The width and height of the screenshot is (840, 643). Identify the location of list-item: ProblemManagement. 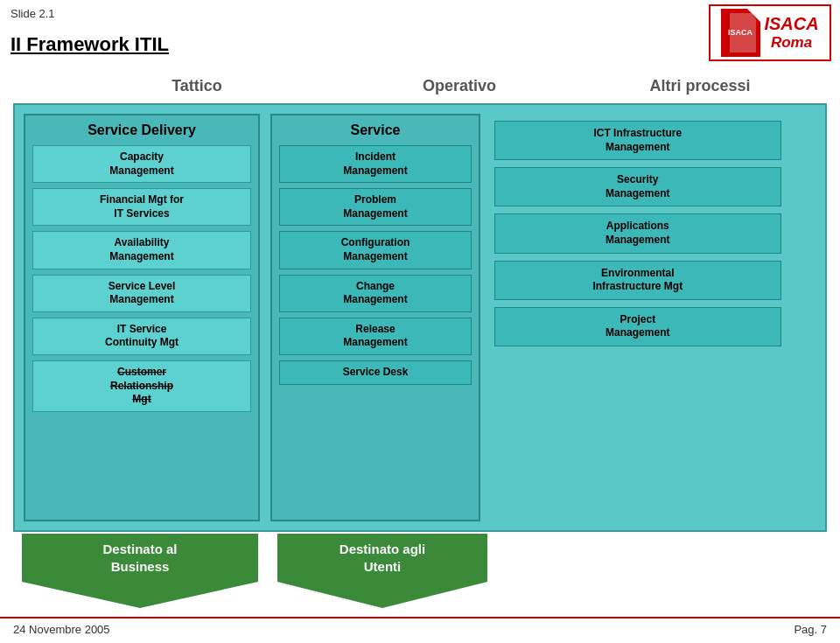
(375, 206).